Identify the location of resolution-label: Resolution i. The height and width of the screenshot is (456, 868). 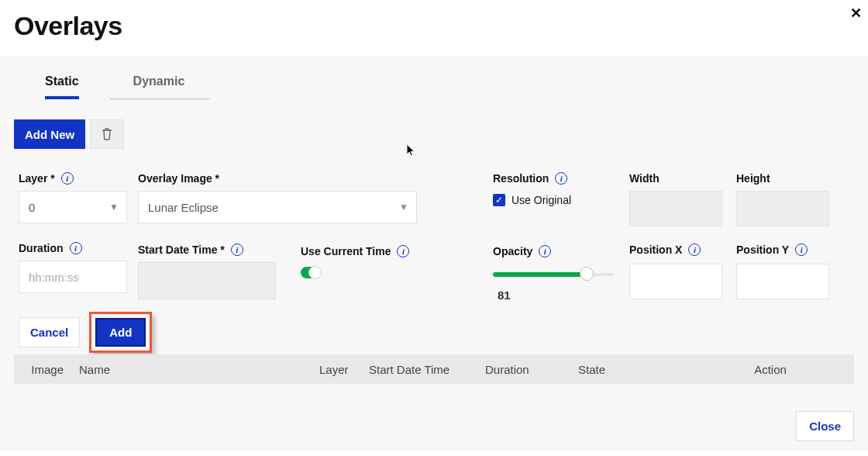
(555, 178).